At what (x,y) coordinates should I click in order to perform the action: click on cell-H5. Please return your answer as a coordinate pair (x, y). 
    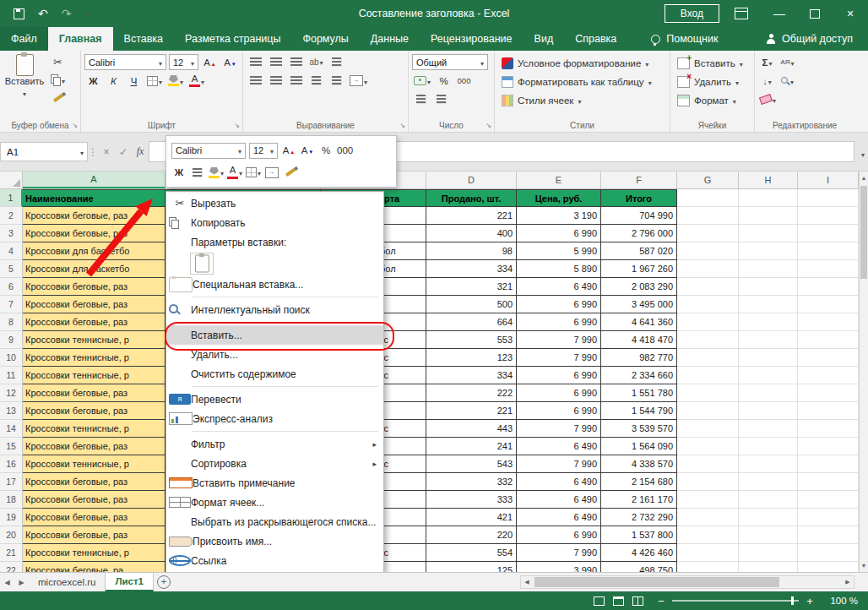
    Looking at the image, I should click on (768, 269).